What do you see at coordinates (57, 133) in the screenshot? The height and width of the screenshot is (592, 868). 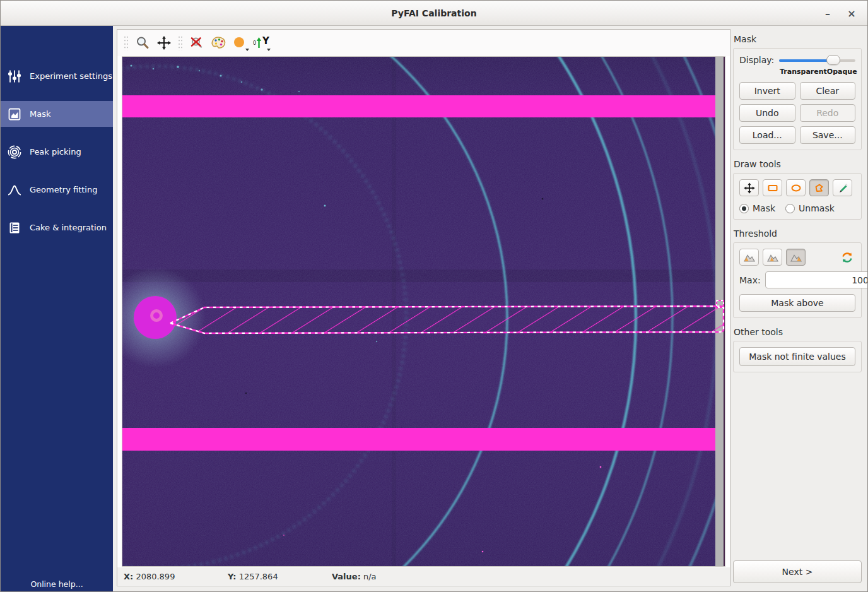 I see `sidebar-nav: Experiment settings Mask` at bounding box center [57, 133].